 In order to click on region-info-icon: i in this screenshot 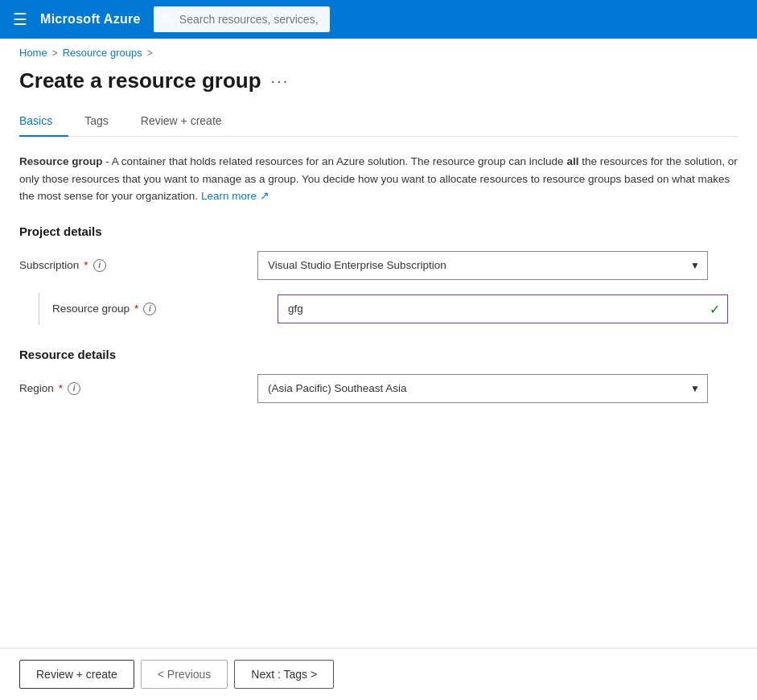, I will do `click(74, 389)`.